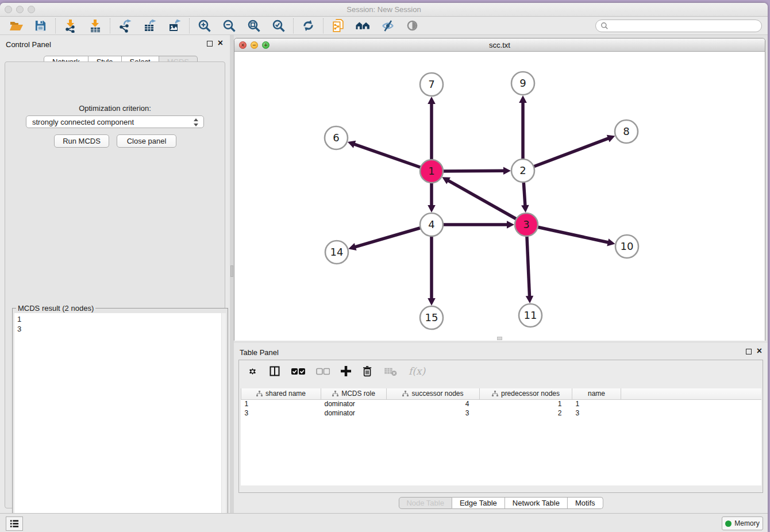  I want to click on column-header-shared-name: shared name, so click(282, 394).